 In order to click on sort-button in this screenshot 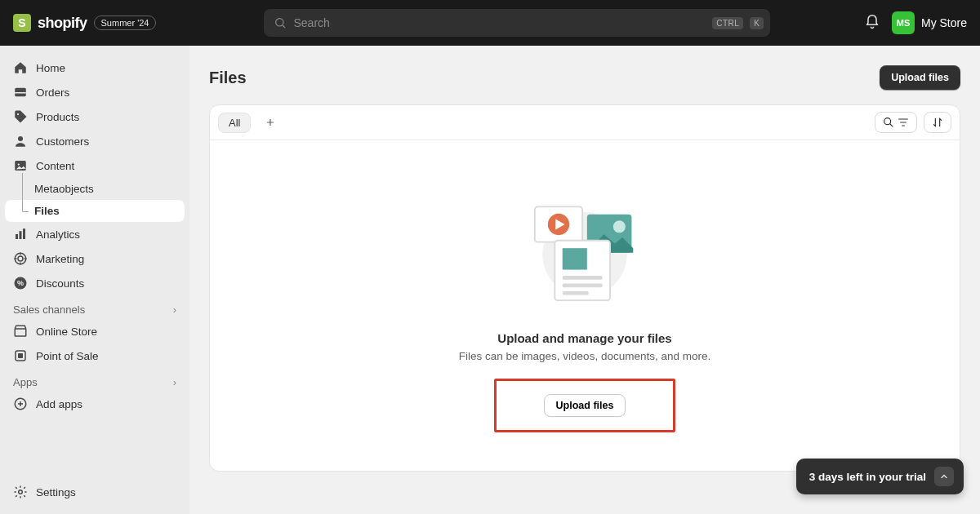, I will do `click(938, 122)`.